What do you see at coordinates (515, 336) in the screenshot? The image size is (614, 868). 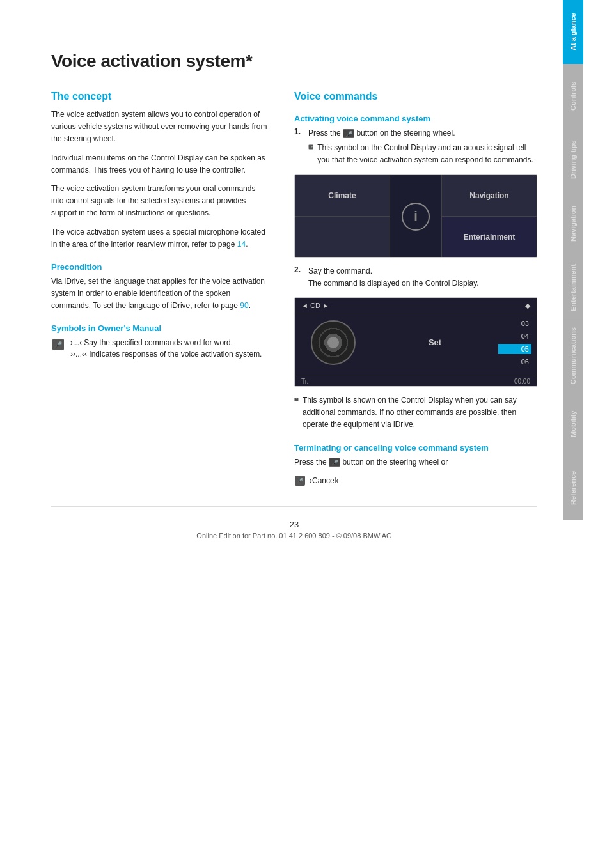 I see `track-04: 04` at bounding box center [515, 336].